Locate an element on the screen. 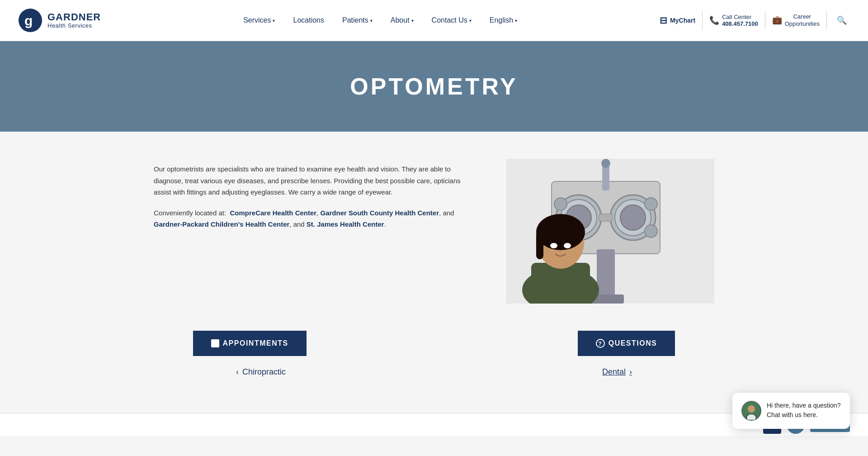 The image size is (868, 456). locations-label: Conveniently located at: is located at coordinates (190, 213).